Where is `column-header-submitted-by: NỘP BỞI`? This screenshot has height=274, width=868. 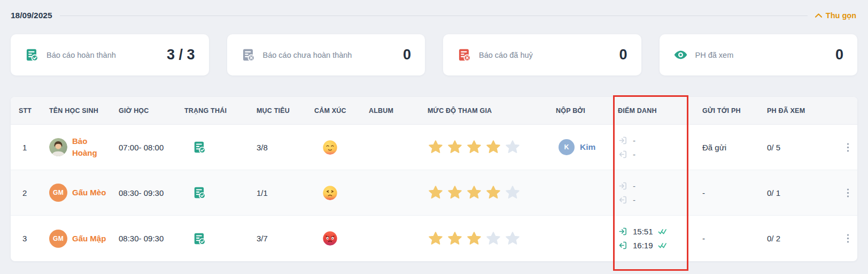
column-header-submitted-by: NỘP BỞI is located at coordinates (576, 111).